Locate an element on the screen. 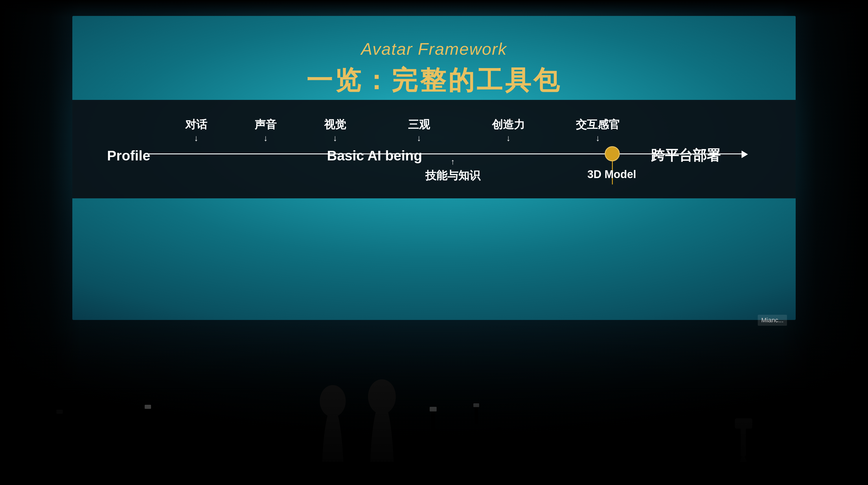 This screenshot has height=485, width=868. profile-label: Profile is located at coordinates (129, 156).